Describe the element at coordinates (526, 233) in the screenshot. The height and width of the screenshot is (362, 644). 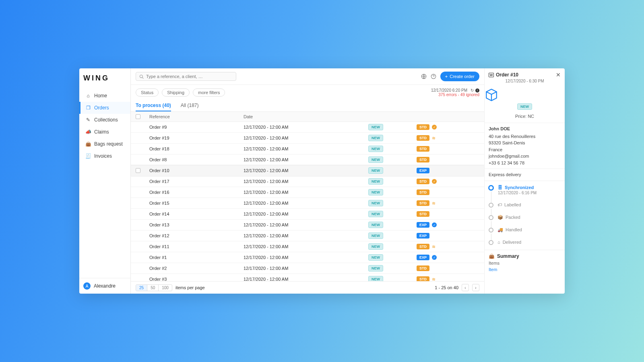
I see `tl-handled: 🚚Handled` at that location.